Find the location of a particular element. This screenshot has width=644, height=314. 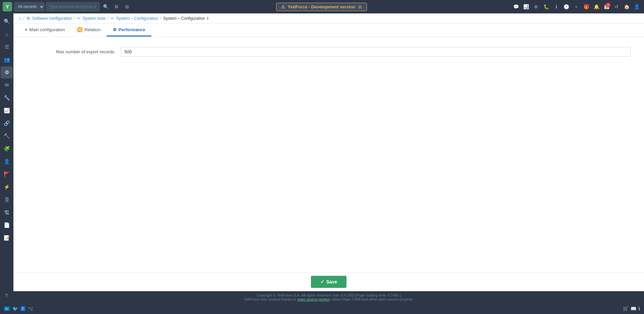

max-export-input is located at coordinates (376, 52).